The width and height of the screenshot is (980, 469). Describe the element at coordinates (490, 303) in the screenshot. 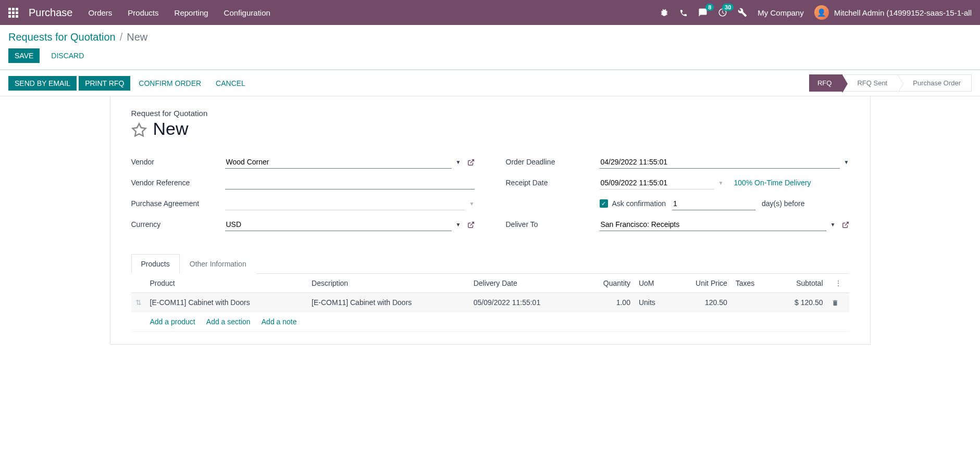

I see `table-row: ⇅ [E-COM11] Cabinet with Doors [E-COM11]…` at that location.